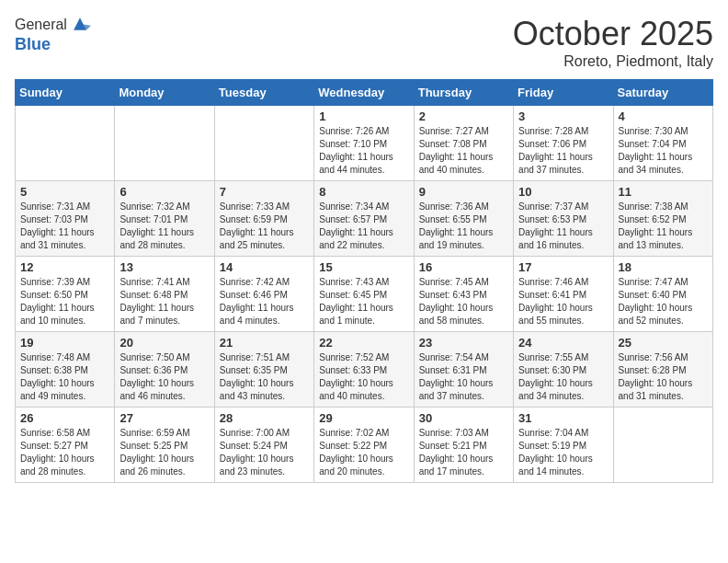 The image size is (728, 563). What do you see at coordinates (563, 377) in the screenshot?
I see `day-info: Sunrise: 7:55 AM Sunset: 6:30 PM Dayligh…` at bounding box center [563, 377].